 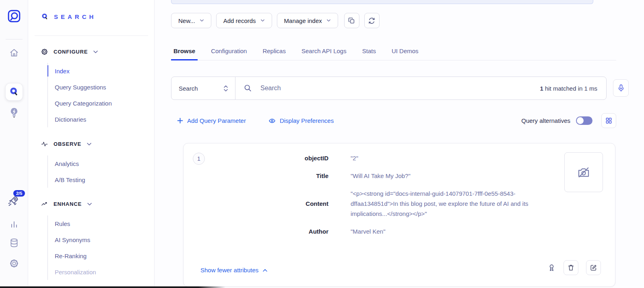 I want to click on sidebar-item-dictionaries: Dictionaries, so click(x=83, y=119).